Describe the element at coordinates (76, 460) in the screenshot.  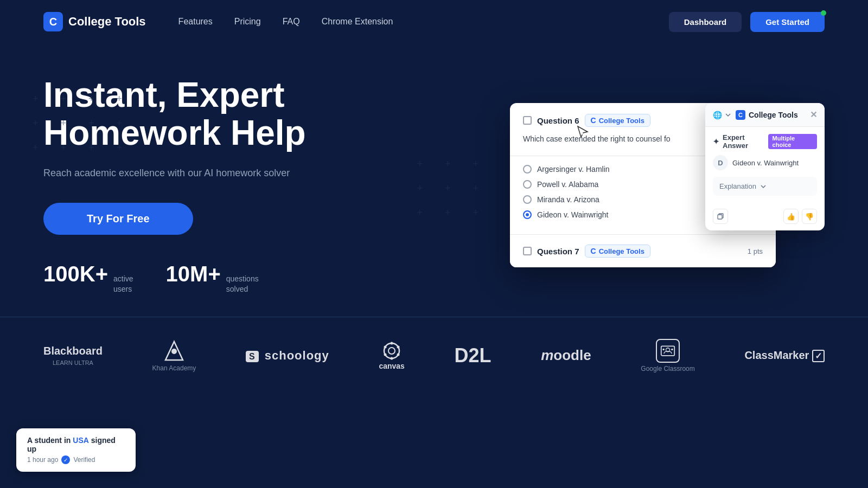
I see `toast-sub: 1 hour ago ✓ Verified` at that location.